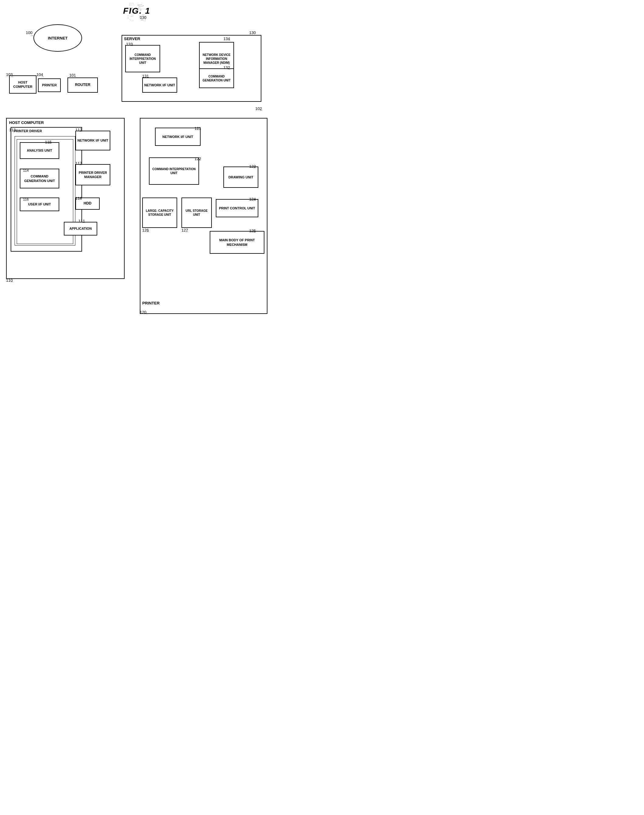 This screenshot has width=644, height=815. Describe the element at coordinates (81, 166) in the screenshot. I see `r117-tick: ⌒` at that location.